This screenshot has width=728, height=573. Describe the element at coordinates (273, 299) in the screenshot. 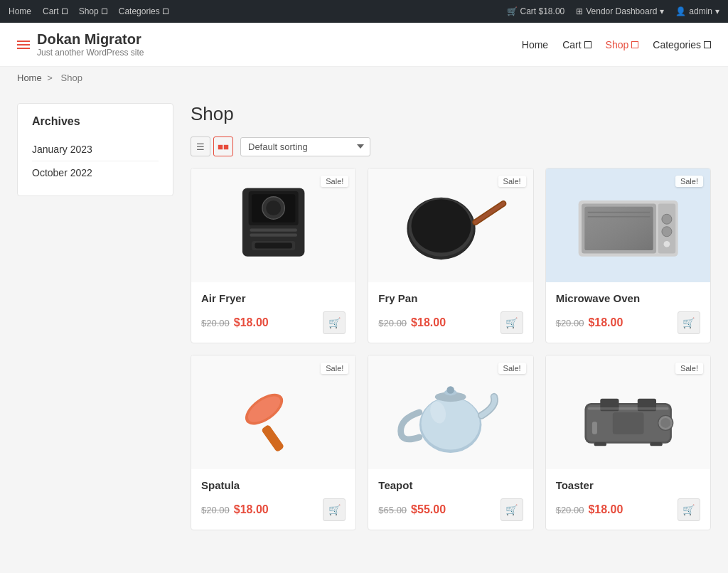

I see `product-name-air-fryer: Air Fryer` at that location.